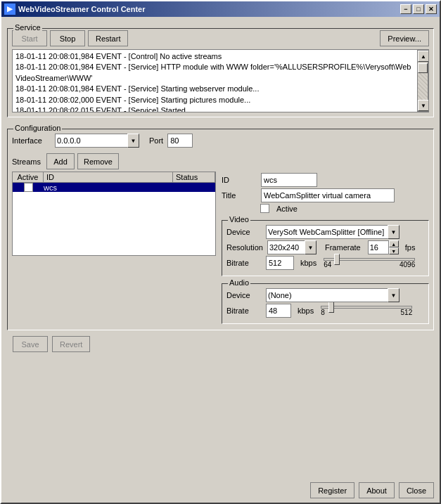 The width and height of the screenshot is (441, 504). What do you see at coordinates (287, 209) in the screenshot?
I see `stream-active-label: Active` at bounding box center [287, 209].